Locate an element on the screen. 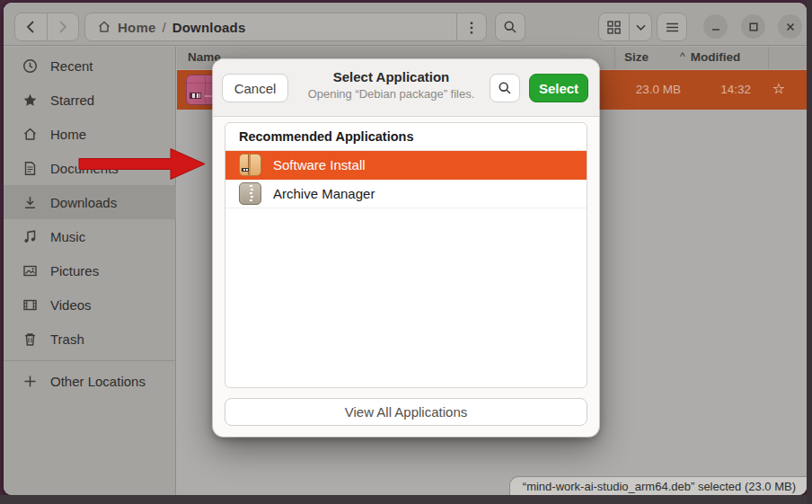  video-icon is located at coordinates (31, 305).